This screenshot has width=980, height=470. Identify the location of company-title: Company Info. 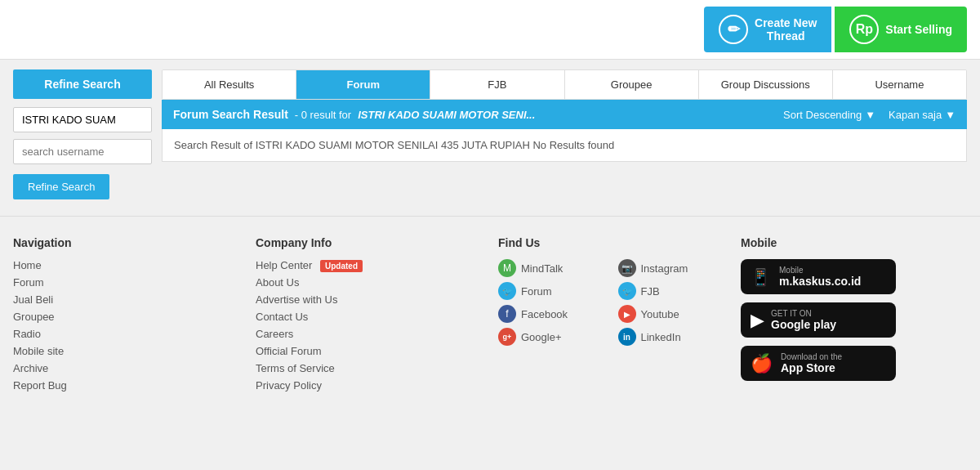
(369, 243).